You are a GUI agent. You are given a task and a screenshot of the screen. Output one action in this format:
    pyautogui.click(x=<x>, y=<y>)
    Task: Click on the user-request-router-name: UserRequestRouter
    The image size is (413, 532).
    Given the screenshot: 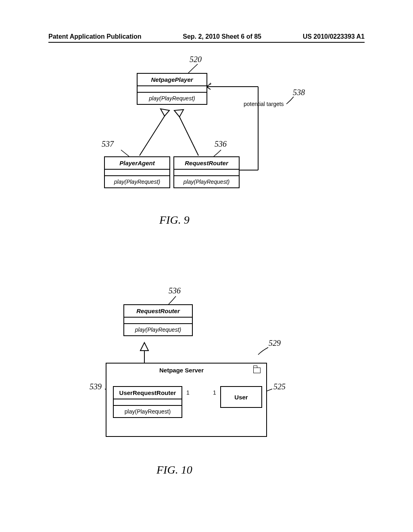 What is the action you would take?
    pyautogui.click(x=148, y=393)
    